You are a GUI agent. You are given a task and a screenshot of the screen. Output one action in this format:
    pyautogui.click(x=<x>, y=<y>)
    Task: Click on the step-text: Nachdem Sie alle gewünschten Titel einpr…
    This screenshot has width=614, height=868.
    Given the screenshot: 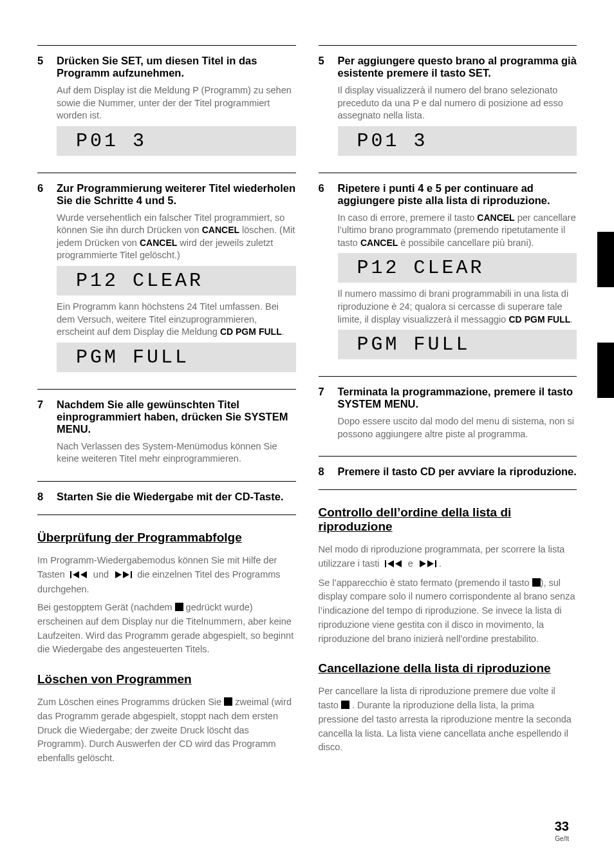 What is the action you would take?
    pyautogui.click(x=176, y=417)
    